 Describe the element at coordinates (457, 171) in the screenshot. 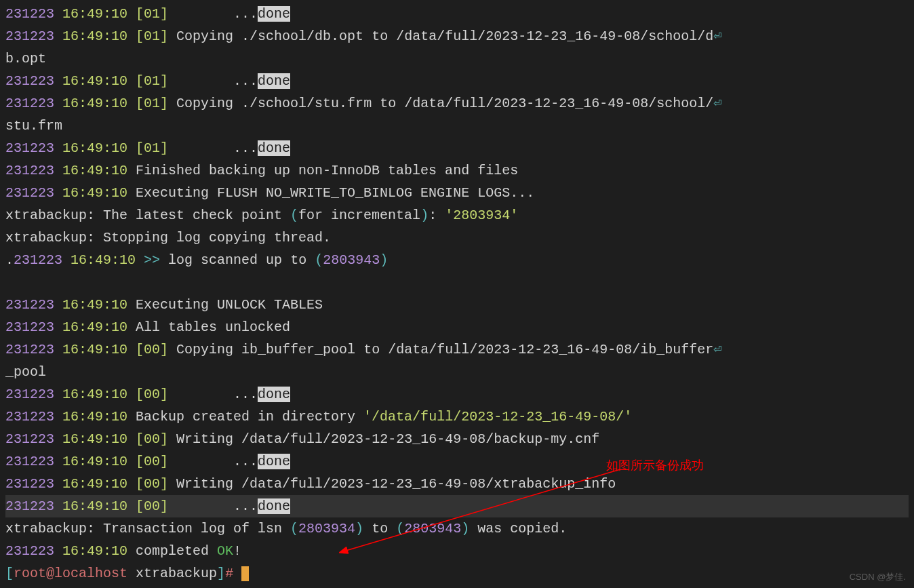

I see `log-line: 231223 16:49:10 Finished backing up non-…` at that location.